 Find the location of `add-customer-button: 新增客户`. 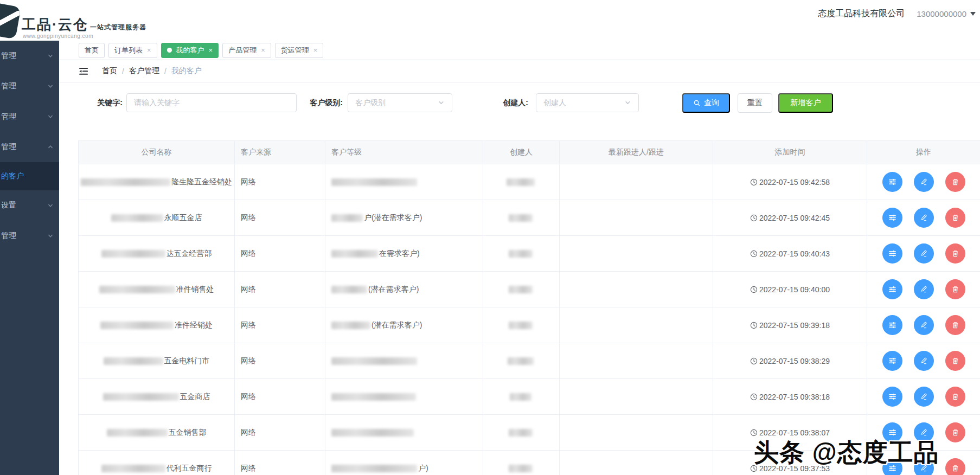

add-customer-button: 新增客户 is located at coordinates (806, 103).